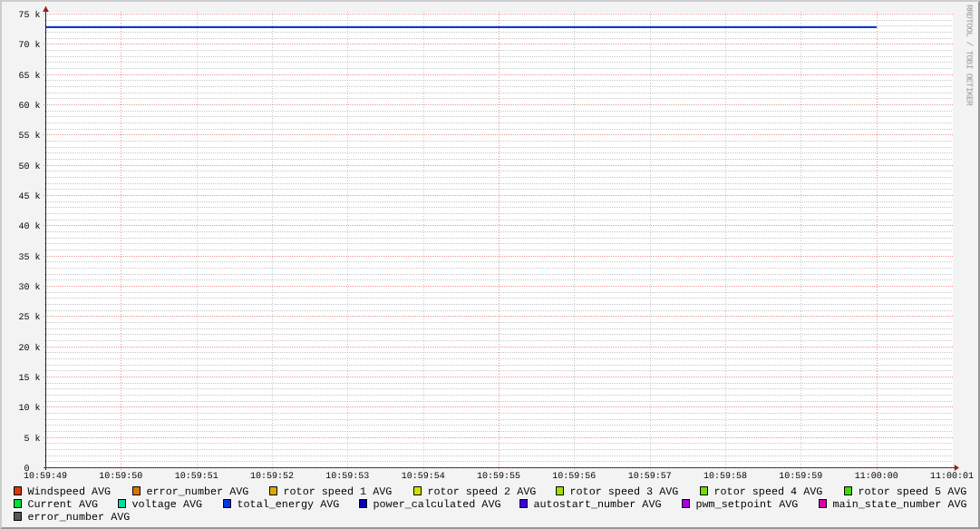 Image resolution: width=980 pixels, height=529 pixels. What do you see at coordinates (288, 505) in the screenshot?
I see `svg-text: total_energy AVG` at bounding box center [288, 505].